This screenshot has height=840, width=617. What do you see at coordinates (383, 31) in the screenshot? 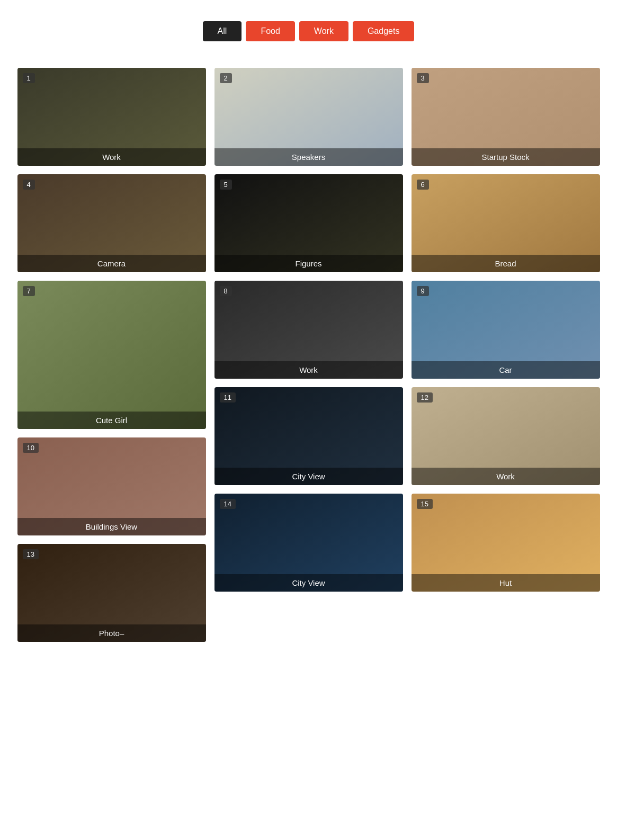
I see `filter-btn-gadgets: Gadgets` at bounding box center [383, 31].